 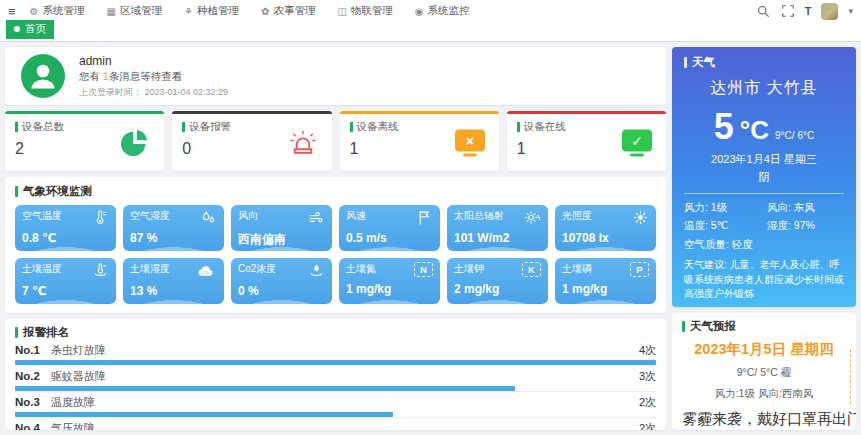 I want to click on alarm-name: 杀虫灯故障, so click(x=345, y=350).